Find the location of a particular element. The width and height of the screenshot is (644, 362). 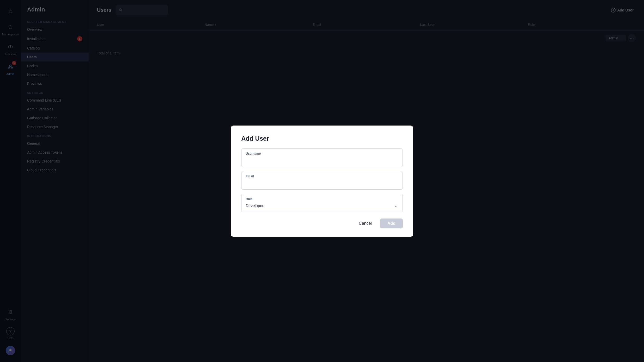

username-input is located at coordinates (322, 160).